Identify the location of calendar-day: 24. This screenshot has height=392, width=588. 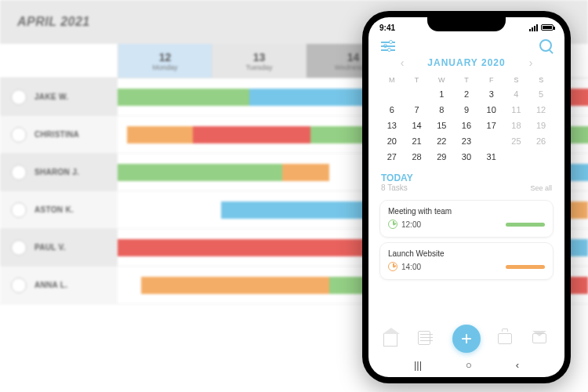
(492, 141).